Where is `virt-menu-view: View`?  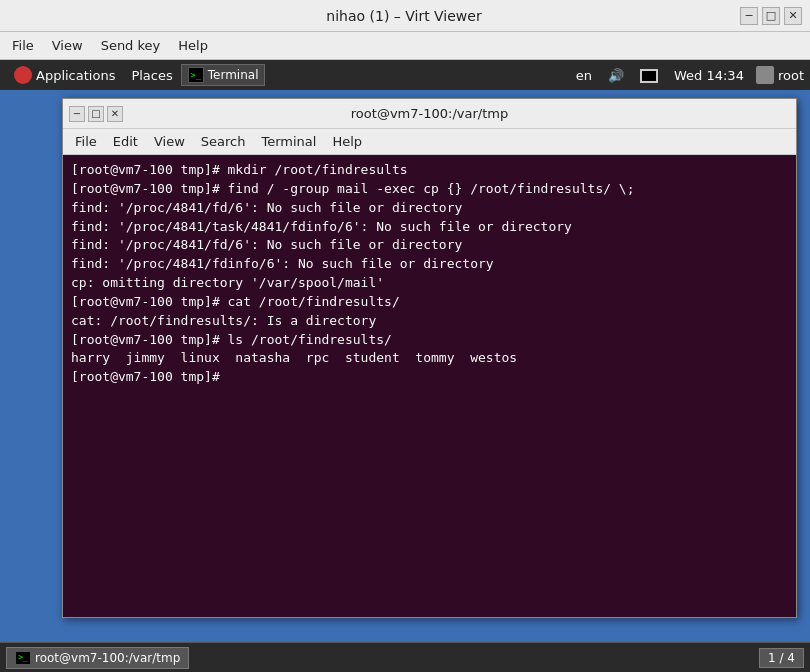
virt-menu-view: View is located at coordinates (68, 46).